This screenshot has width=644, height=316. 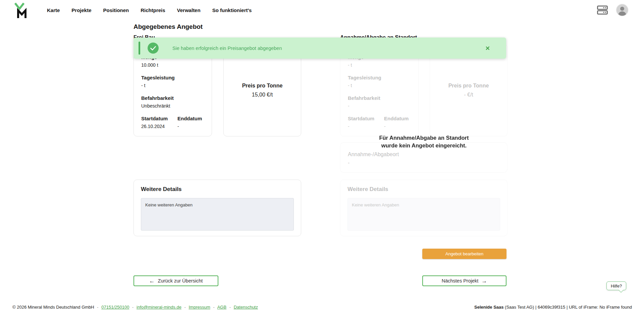 What do you see at coordinates (379, 123) in the screenshot?
I see `field-dates: Startdatum - Enddatum -` at bounding box center [379, 123].